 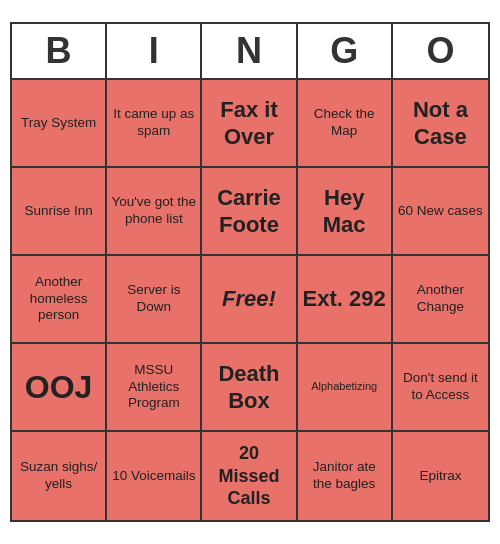 What do you see at coordinates (346, 51) in the screenshot?
I see `bingo-header-letter: G` at bounding box center [346, 51].